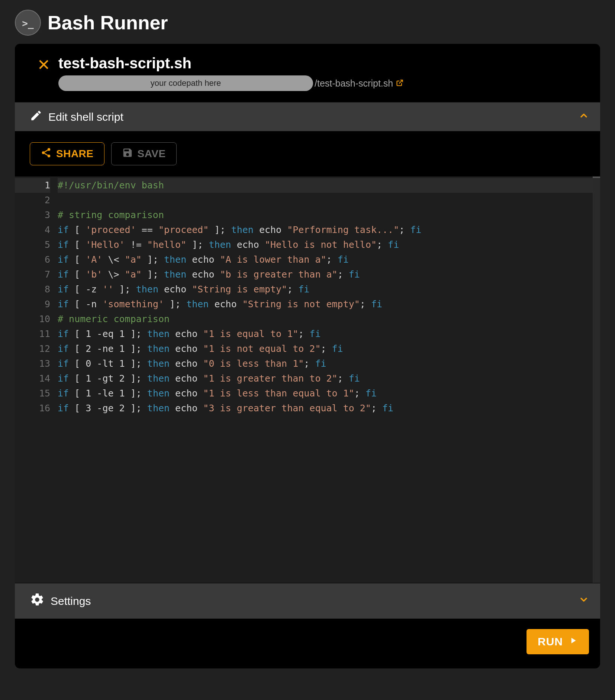  I want to click on line-number: 7, so click(33, 275).